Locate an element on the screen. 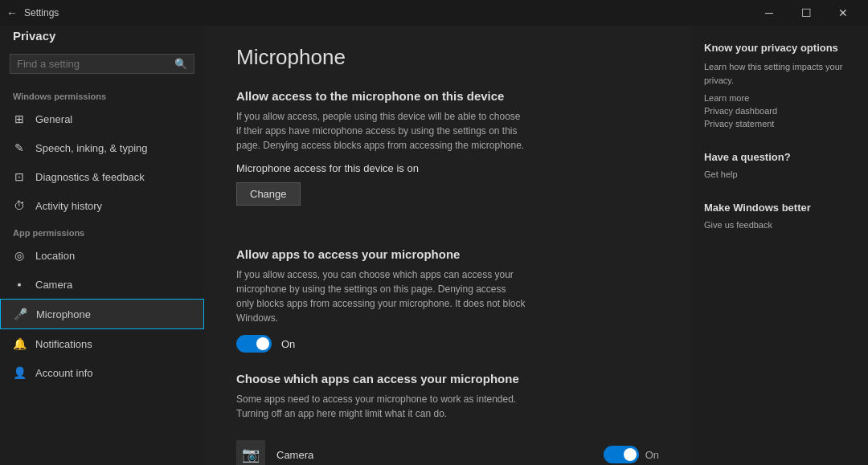 This screenshot has height=465, width=868. device-access-section: Allow access to the microphone on this d… is located at coordinates (448, 159).